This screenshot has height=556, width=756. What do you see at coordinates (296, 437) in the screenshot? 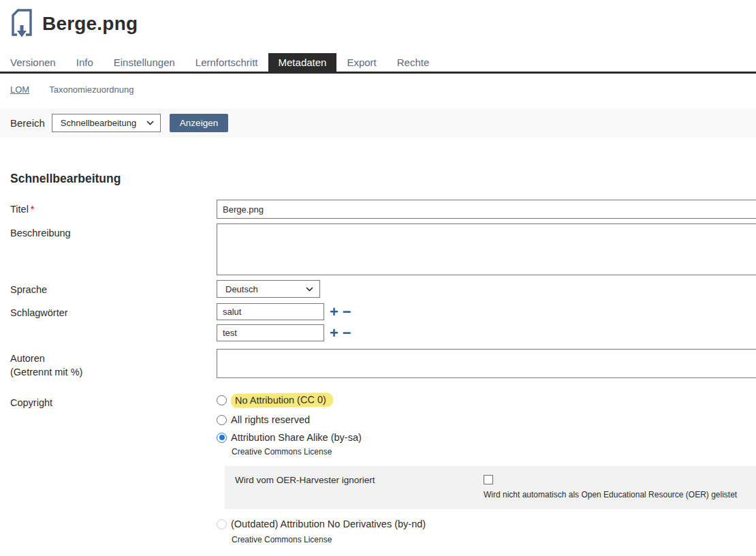
I see `copyright-option-label: Attribution Share Alike (by-sa)` at bounding box center [296, 437].